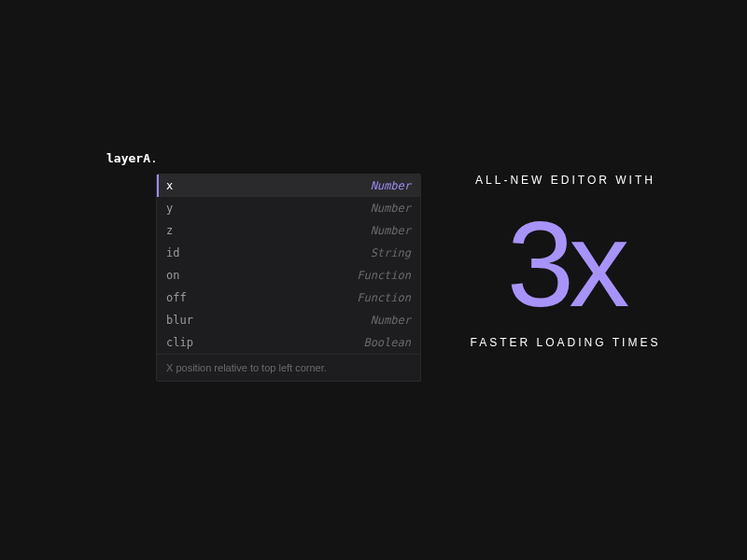 The height and width of the screenshot is (560, 747). Describe the element at coordinates (170, 208) in the screenshot. I see `autocomplete-item-name: y` at that location.